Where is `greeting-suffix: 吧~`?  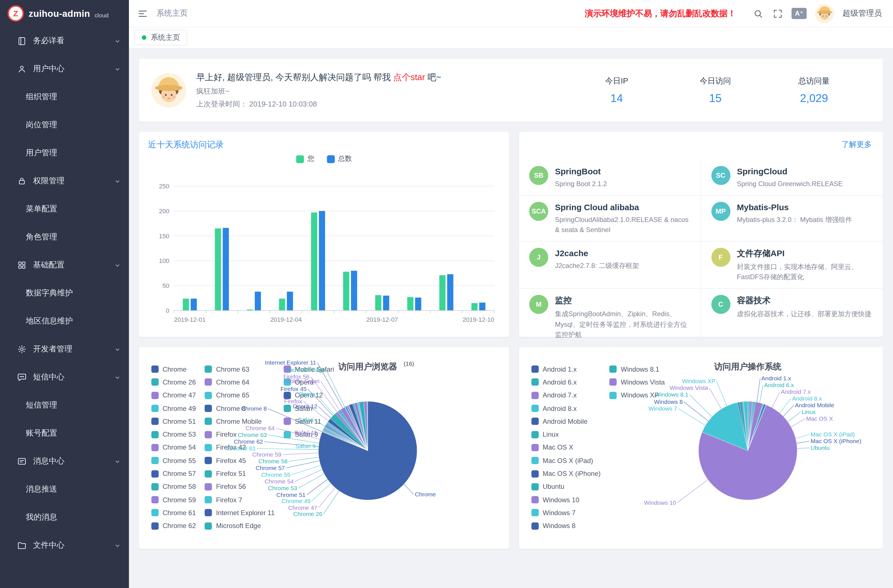
greeting-suffix: 吧~ is located at coordinates (433, 77).